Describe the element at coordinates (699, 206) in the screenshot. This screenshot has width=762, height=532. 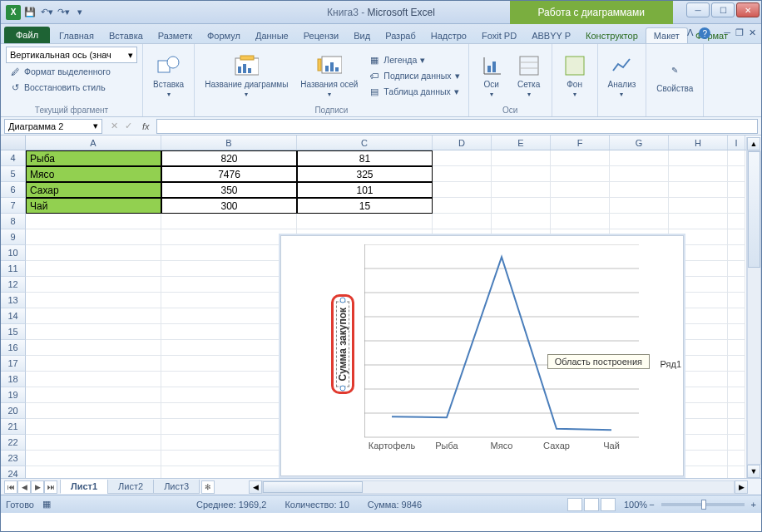
I see `cell-H7` at that location.